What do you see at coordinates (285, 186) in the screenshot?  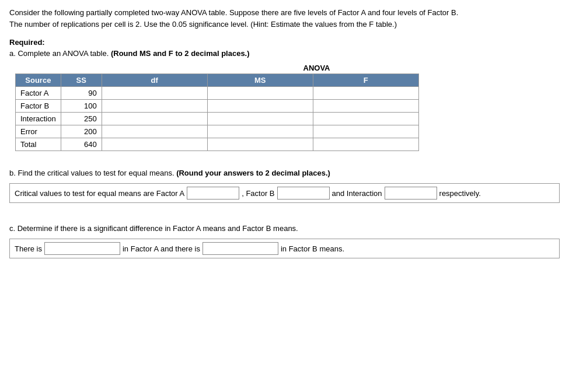 I see `part-b-section: b. Find the critical values to test for …` at bounding box center [285, 186].